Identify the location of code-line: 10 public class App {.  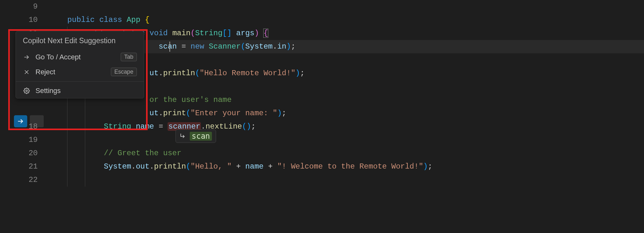
(322, 20).